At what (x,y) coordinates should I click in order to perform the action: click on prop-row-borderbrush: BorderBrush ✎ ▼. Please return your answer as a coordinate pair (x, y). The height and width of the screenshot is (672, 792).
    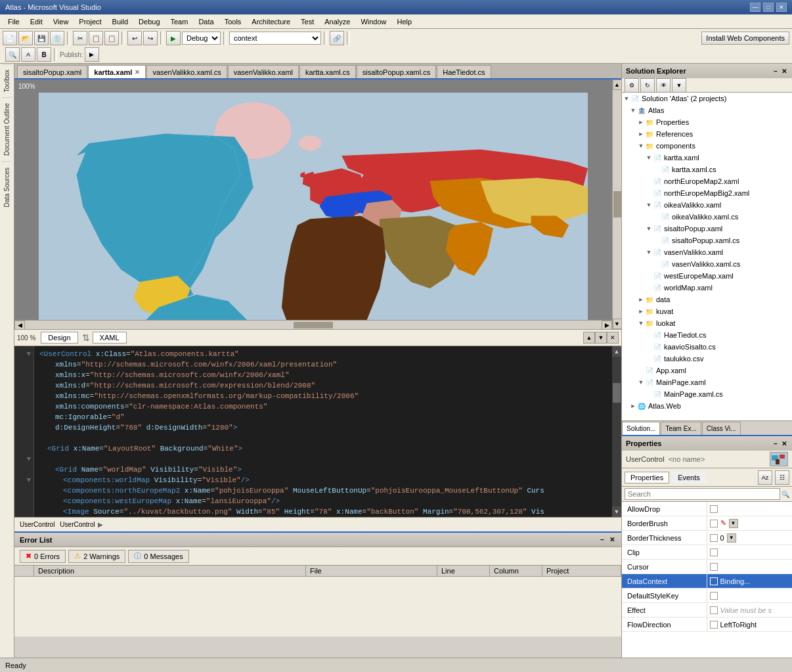
    Looking at the image, I should click on (707, 524).